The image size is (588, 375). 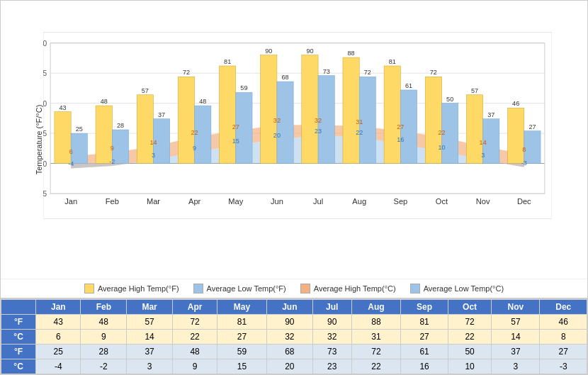 I want to click on table-cell: 25, so click(x=58, y=352).